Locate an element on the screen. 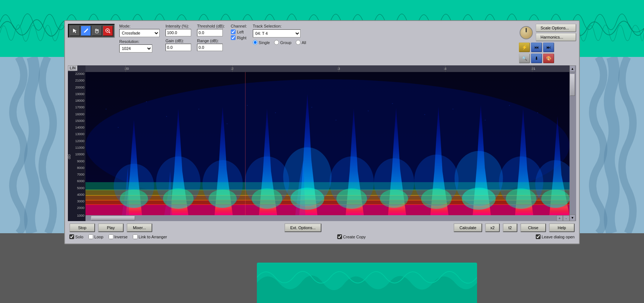 Image resolution: width=644 pixels, height=303 pixels. radio-single: Single is located at coordinates (261, 43).